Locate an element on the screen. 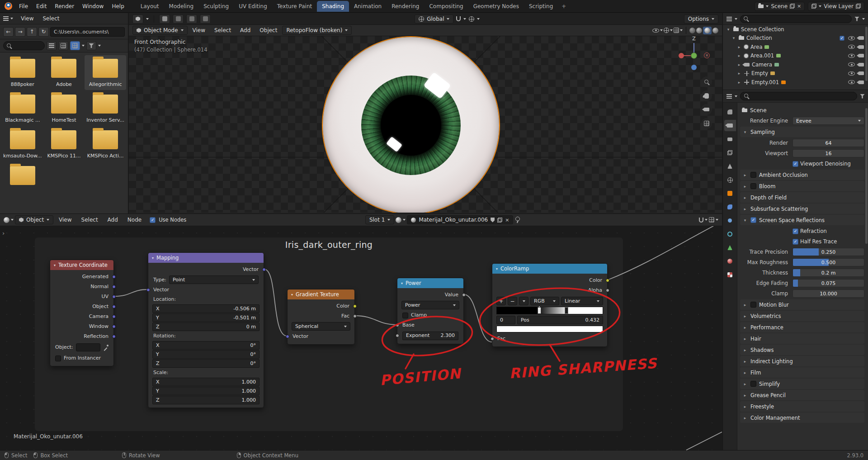 Image resolution: width=868 pixels, height=460 pixels. motion-blur-checkbox is located at coordinates (753, 305).